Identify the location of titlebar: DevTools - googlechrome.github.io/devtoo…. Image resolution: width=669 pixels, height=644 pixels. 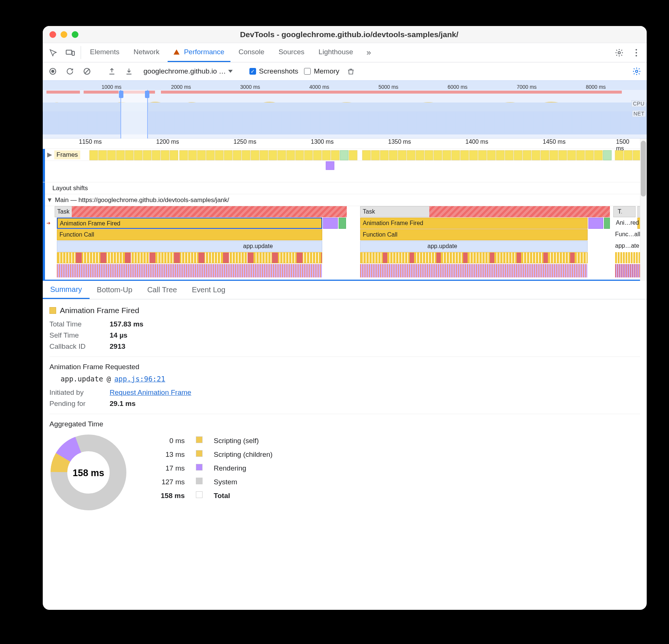
(345, 35).